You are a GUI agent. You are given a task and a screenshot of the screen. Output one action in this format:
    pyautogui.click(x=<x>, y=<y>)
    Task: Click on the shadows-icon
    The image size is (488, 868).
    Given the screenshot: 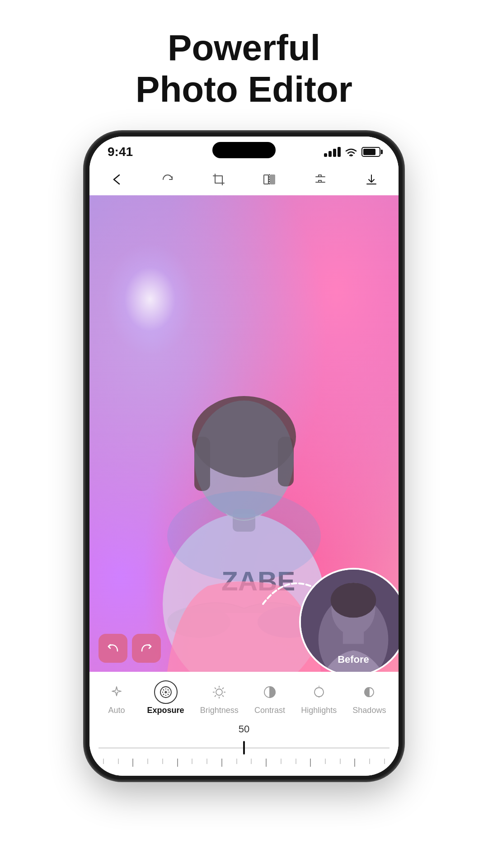 What is the action you would take?
    pyautogui.click(x=369, y=692)
    